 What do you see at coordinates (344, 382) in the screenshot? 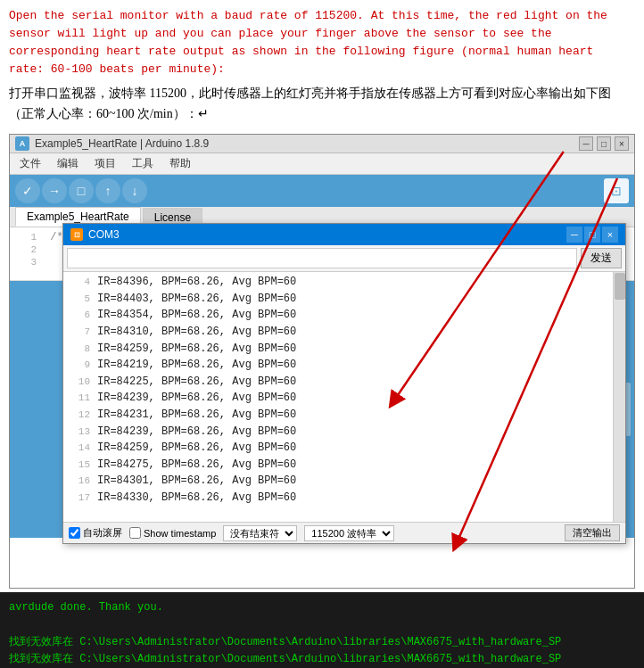
I see `com3-line-10: 10IR=84225, BPM=68.26, Avg BPM=60` at bounding box center [344, 382].